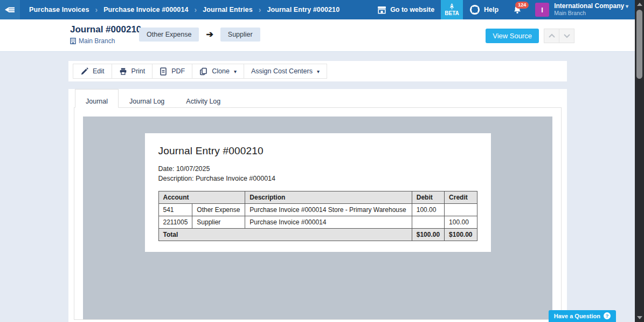  I want to click on document-description-line: Description: Purchase Invoice #000014, so click(318, 179).